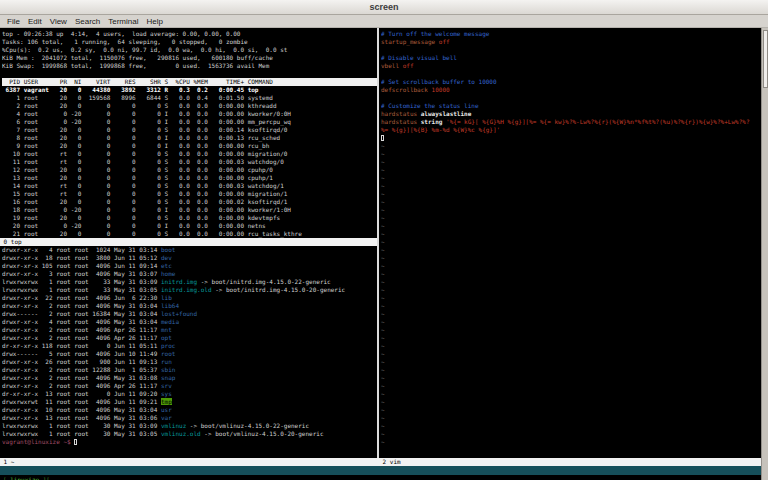  I want to click on term-line: 13 root 20 0 0 0 0 S 0.0 0.0 0:00.00 cpu…, so click(190, 178).